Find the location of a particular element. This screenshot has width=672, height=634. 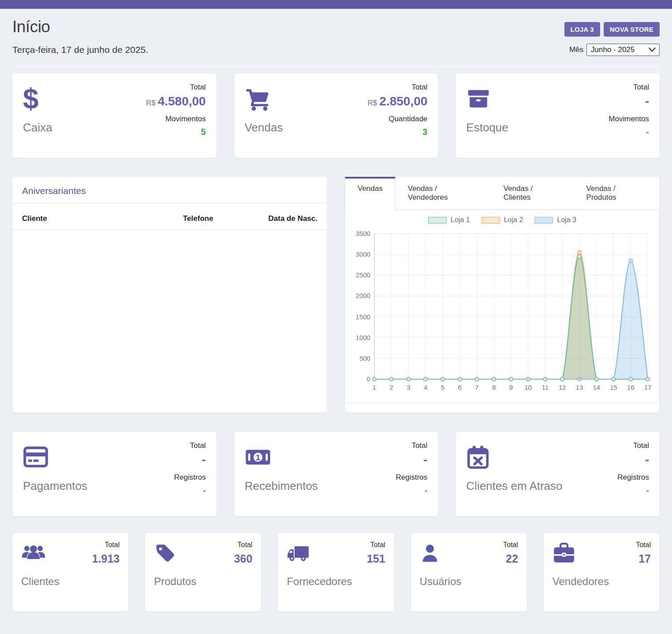

new-store-button: NOVA STORE is located at coordinates (631, 29).